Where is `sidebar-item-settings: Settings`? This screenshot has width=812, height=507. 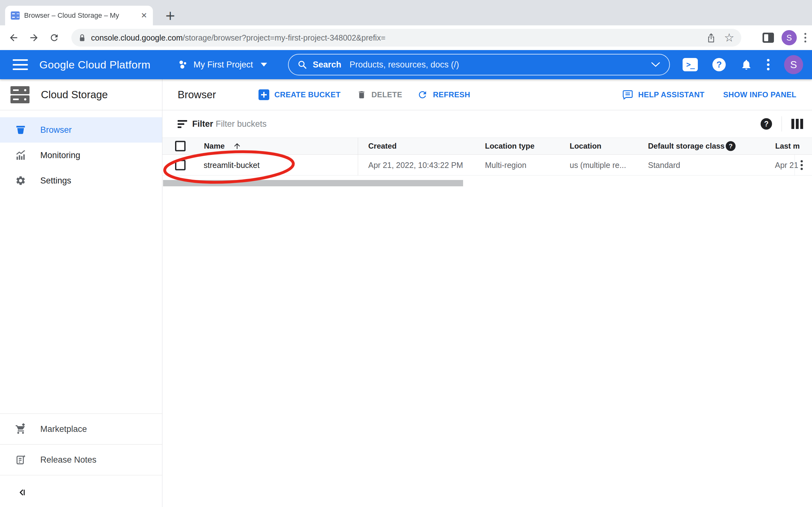 sidebar-item-settings: Settings is located at coordinates (81, 180).